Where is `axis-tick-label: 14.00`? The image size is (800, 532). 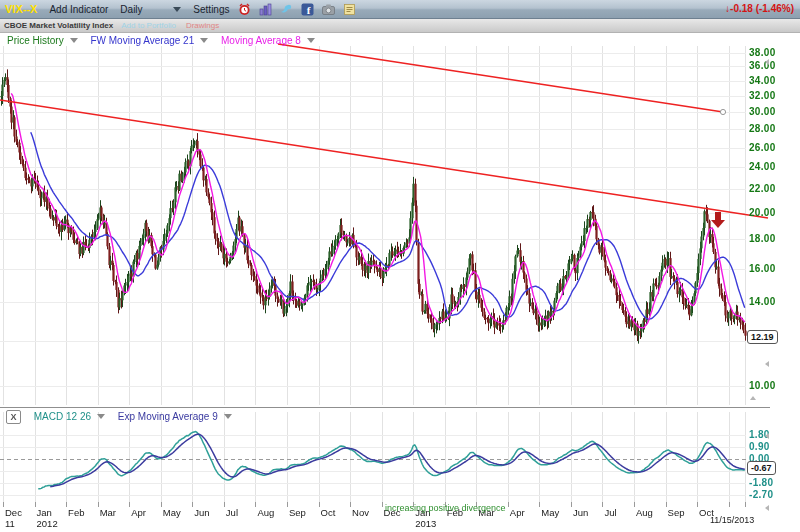 axis-tick-label: 14.00 is located at coordinates (762, 302).